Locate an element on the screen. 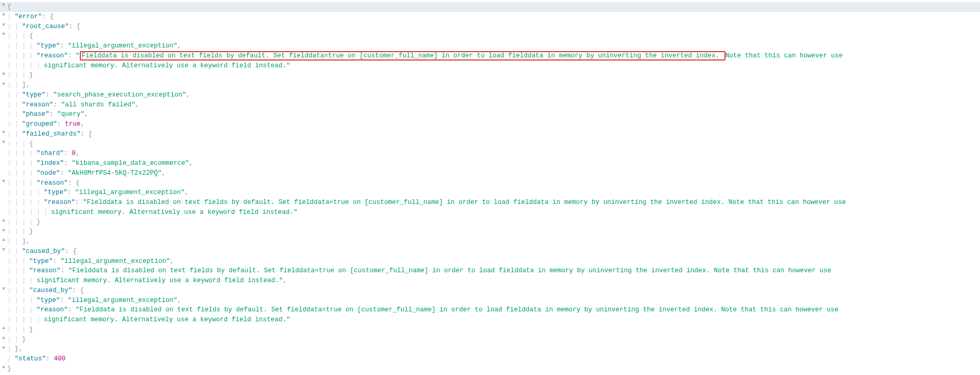 Image resolution: width=980 pixels, height=375 pixels. json-line: ||"root_cause": [ is located at coordinates (490, 27).